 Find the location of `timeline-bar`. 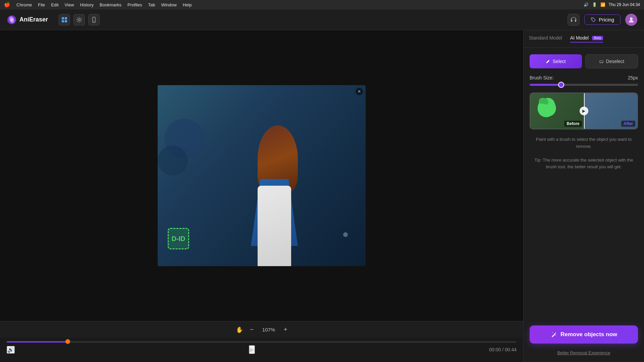

timeline-bar is located at coordinates (262, 342).